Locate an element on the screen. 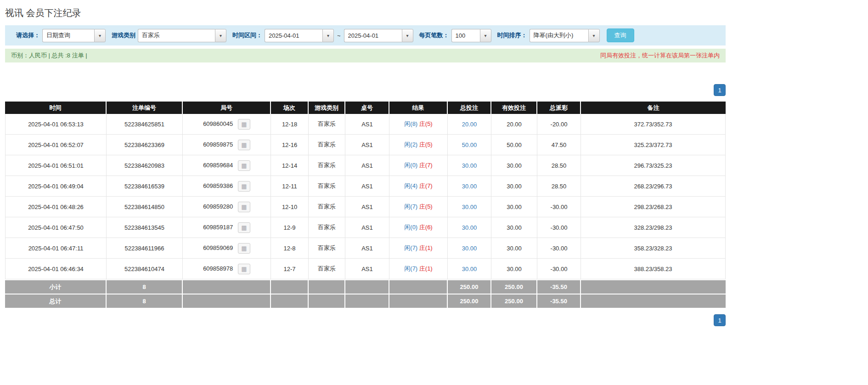  search-button: 查询 is located at coordinates (620, 35).